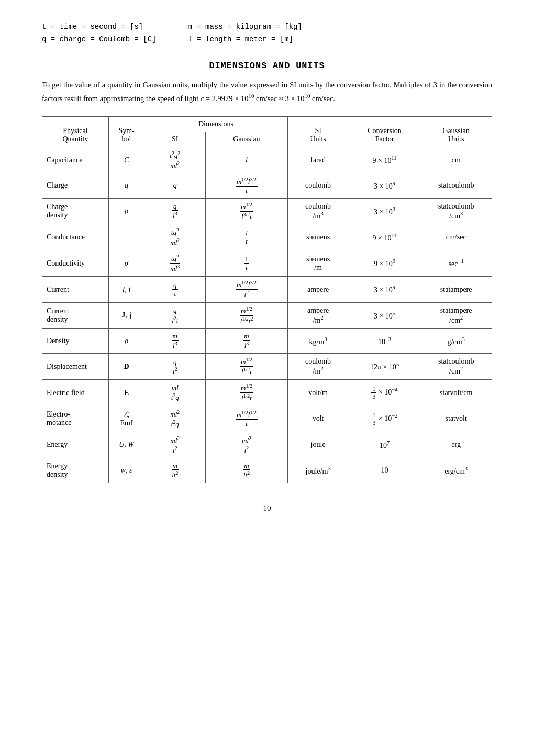 This screenshot has height=756, width=534. Describe the element at coordinates (247, 237) in the screenshot. I see `gauss-dim-conductance: lt` at that location.